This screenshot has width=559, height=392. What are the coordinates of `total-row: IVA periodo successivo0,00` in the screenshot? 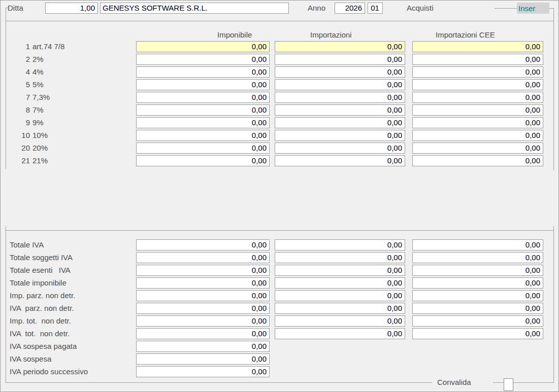 It's located at (280, 372).